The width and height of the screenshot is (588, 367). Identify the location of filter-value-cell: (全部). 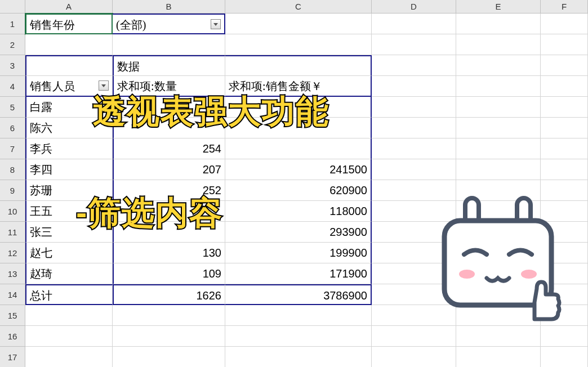
(169, 24).